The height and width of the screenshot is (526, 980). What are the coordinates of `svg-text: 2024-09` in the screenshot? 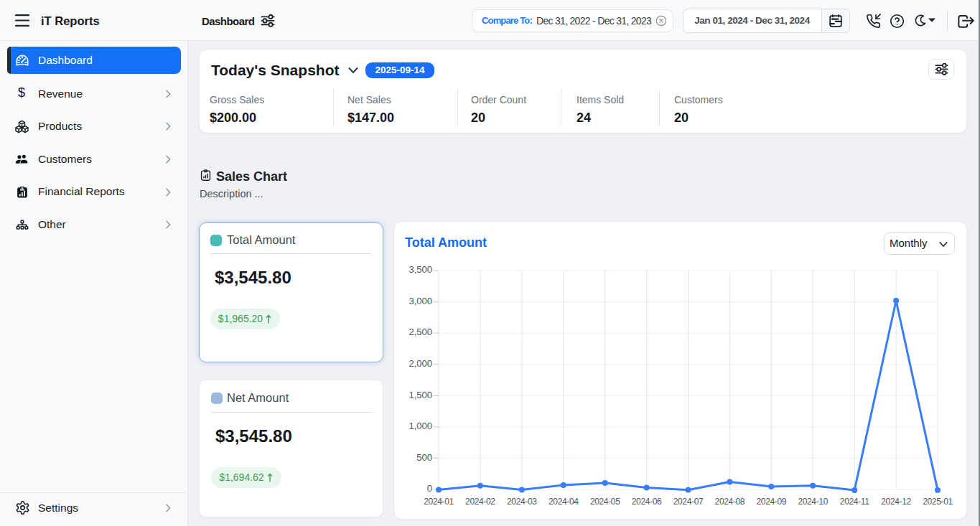 It's located at (772, 502).